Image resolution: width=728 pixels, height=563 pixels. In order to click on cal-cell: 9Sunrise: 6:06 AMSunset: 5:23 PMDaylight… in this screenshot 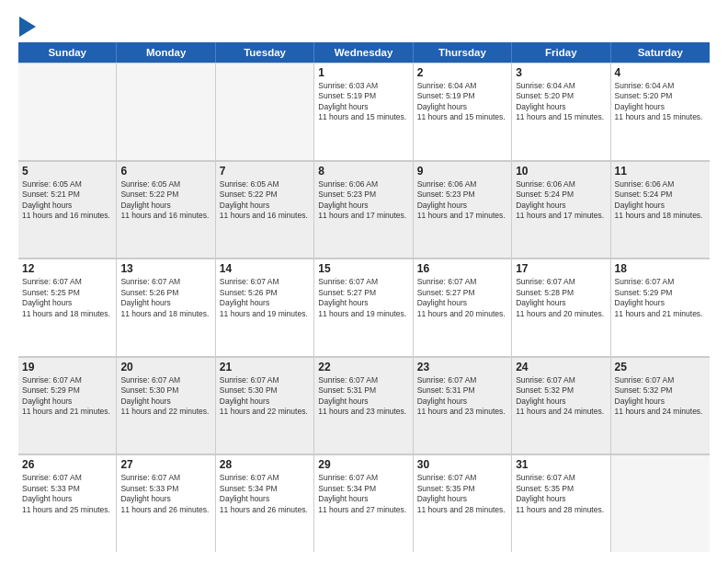, I will do `click(463, 210)`.